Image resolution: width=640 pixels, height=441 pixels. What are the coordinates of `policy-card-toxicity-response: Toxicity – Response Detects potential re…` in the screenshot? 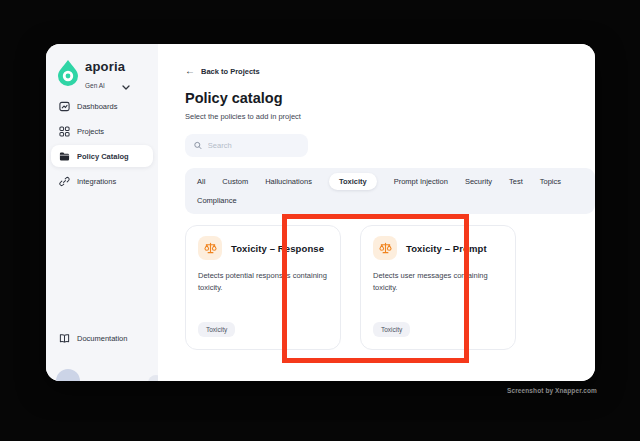 It's located at (263, 288).